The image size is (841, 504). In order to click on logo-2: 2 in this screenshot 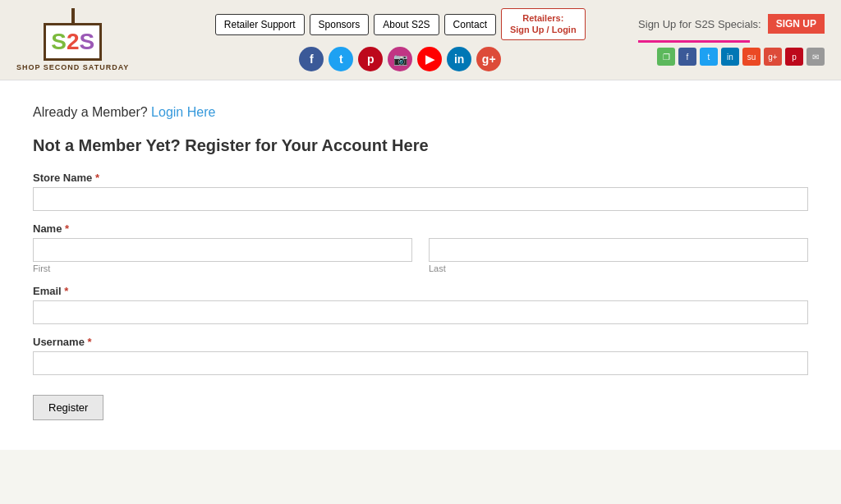, I will do `click(73, 42)`.